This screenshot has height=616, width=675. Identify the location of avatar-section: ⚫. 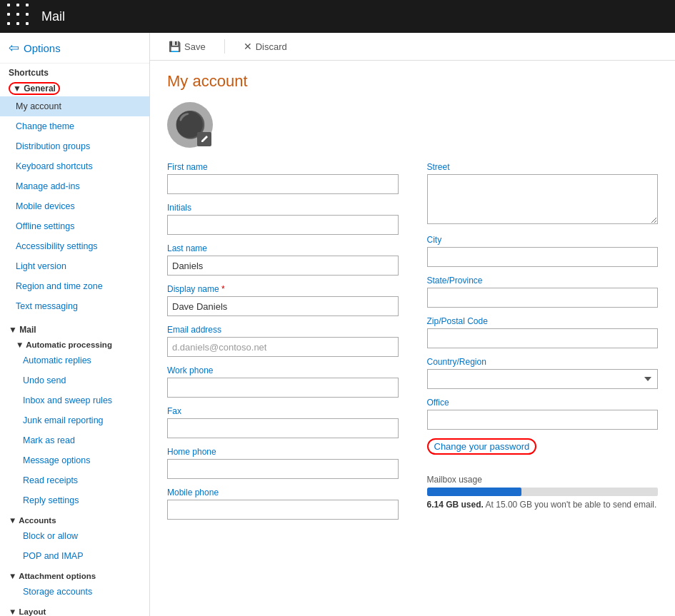
(413, 125).